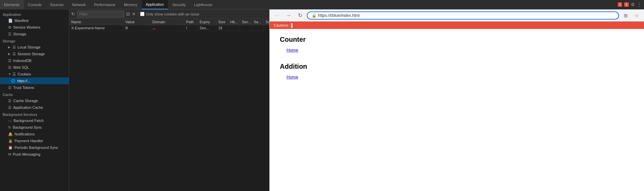 The image size is (644, 191). What do you see at coordinates (460, 77) in the screenshot?
I see `addition-home-link: Home` at bounding box center [460, 77].